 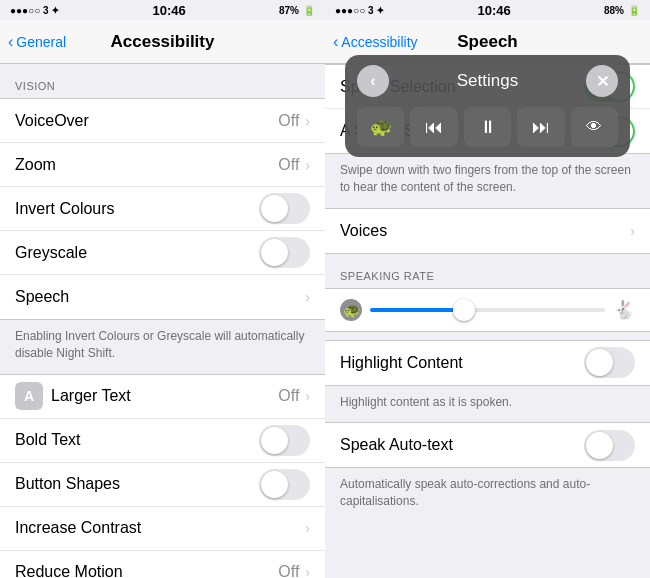 What do you see at coordinates (274, 252) in the screenshot?
I see `greyscale-thumb` at bounding box center [274, 252].